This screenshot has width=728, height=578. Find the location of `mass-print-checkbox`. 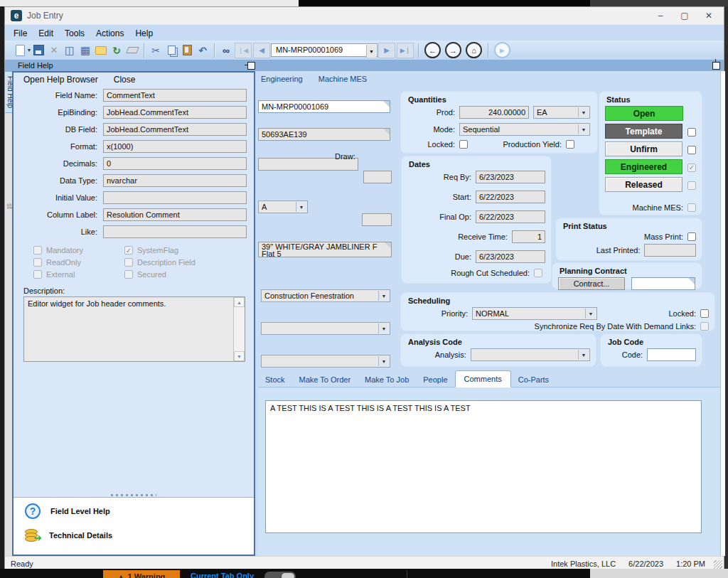

mass-print-checkbox is located at coordinates (692, 237).